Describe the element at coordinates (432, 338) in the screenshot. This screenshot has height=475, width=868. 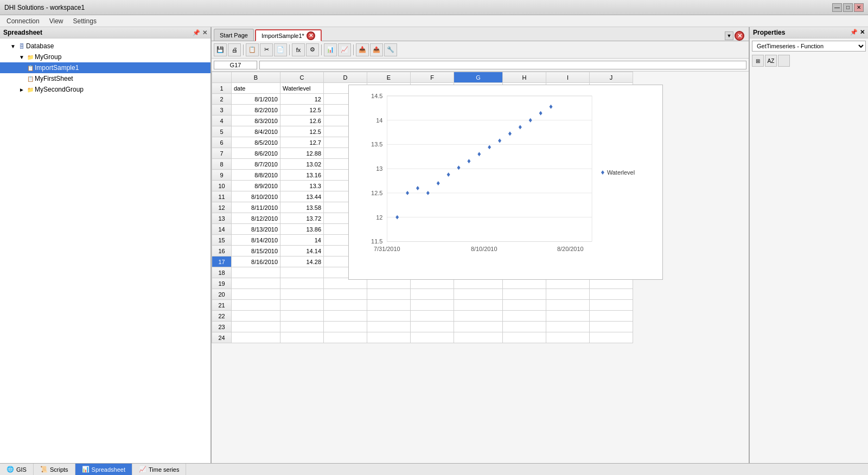
I see `cell-F24` at that location.